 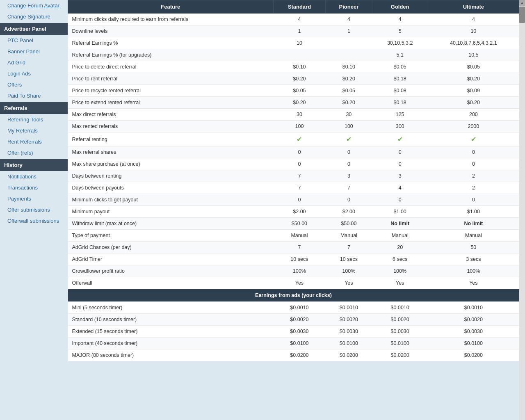 I want to click on sidebar-item-payments: Payments, so click(x=34, y=199).